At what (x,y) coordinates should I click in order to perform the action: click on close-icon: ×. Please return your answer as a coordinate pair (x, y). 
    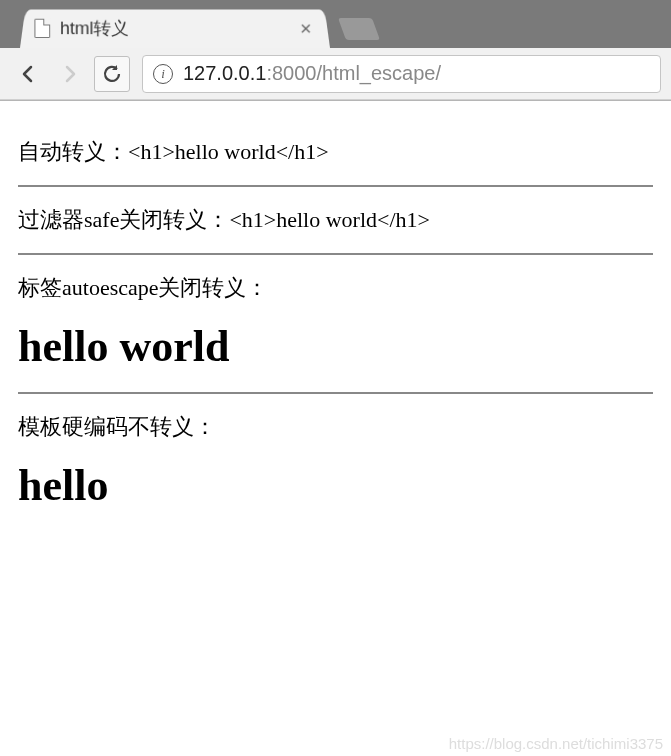
    Looking at the image, I should click on (306, 28).